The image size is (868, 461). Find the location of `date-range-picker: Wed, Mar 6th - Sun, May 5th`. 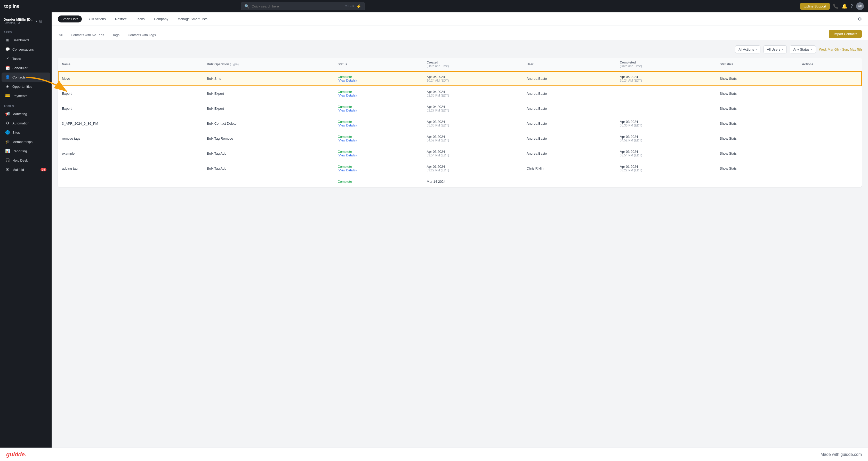

date-range-picker: Wed, Mar 6th - Sun, May 5th is located at coordinates (840, 49).